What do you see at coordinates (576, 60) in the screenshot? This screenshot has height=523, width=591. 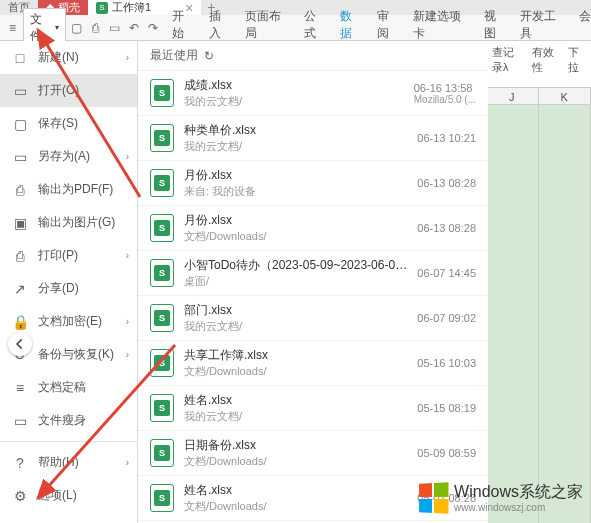 I see `ss-tool-3: 下拉` at bounding box center [576, 60].